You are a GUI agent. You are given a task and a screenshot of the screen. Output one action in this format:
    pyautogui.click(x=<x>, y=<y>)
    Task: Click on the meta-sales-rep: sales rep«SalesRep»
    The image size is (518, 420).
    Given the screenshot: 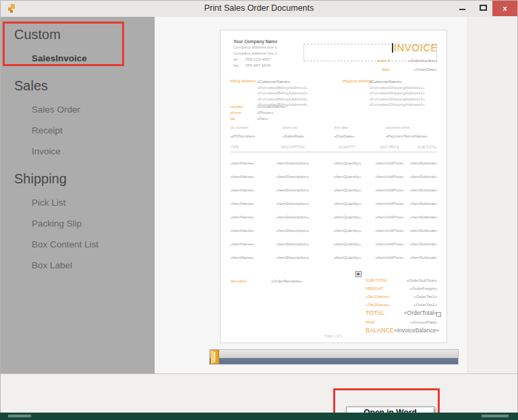 What is the action you would take?
    pyautogui.click(x=309, y=132)
    